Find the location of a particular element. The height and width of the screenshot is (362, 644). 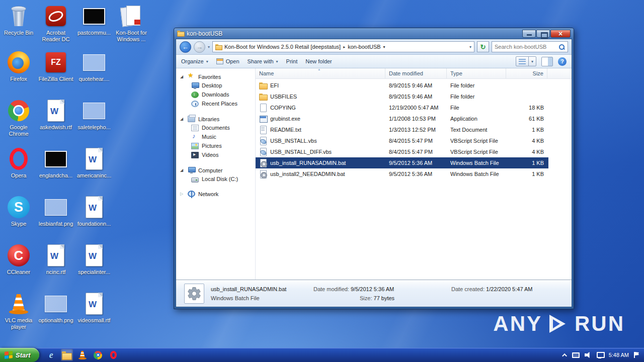

column-header-name: Name is located at coordinates (320, 73).